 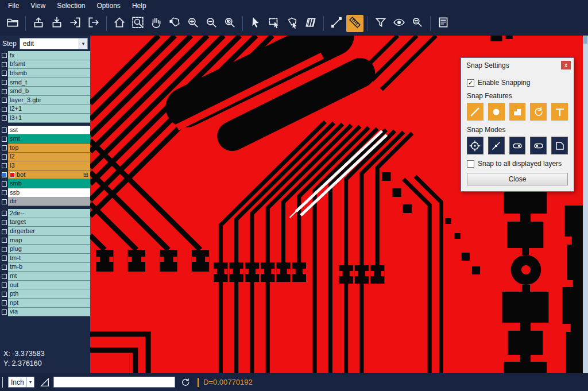 I want to click on layer-name-cell: npt, so click(x=49, y=303).